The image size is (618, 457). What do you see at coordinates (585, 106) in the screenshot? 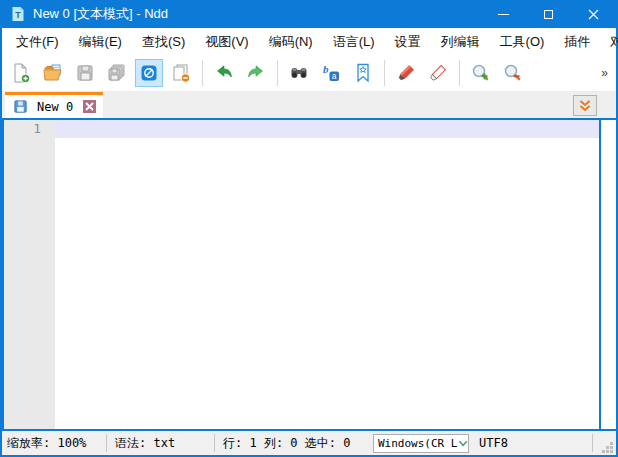
I see `double-chevron-down-icon` at bounding box center [585, 106].